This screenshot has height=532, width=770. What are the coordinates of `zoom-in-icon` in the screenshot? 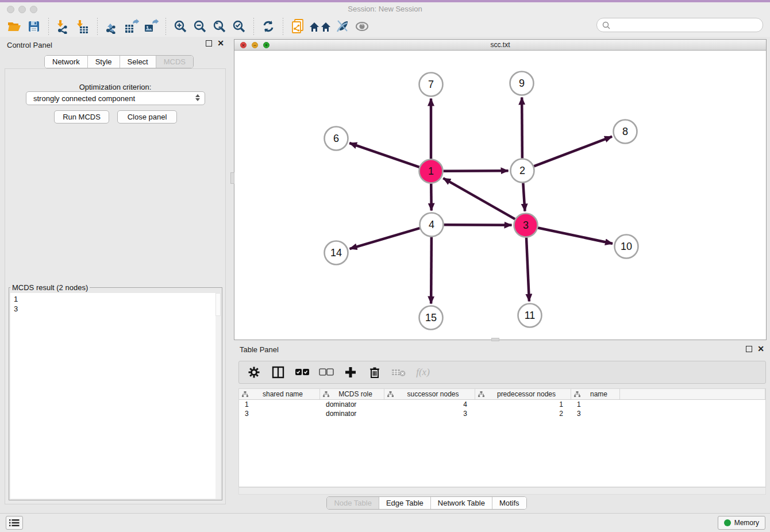 It's located at (180, 26).